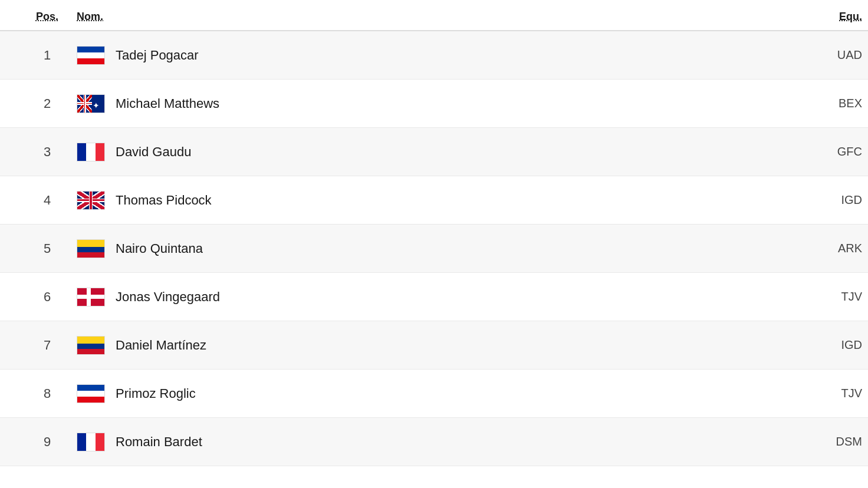  What do you see at coordinates (434, 442) in the screenshot?
I see `row-name-cell: Romain Bardet` at bounding box center [434, 442].